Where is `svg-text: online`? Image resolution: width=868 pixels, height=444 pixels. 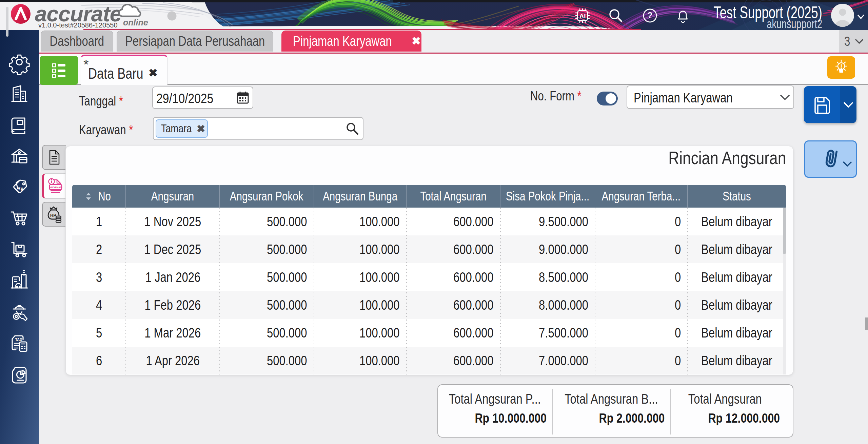 svg-text: online is located at coordinates (136, 22).